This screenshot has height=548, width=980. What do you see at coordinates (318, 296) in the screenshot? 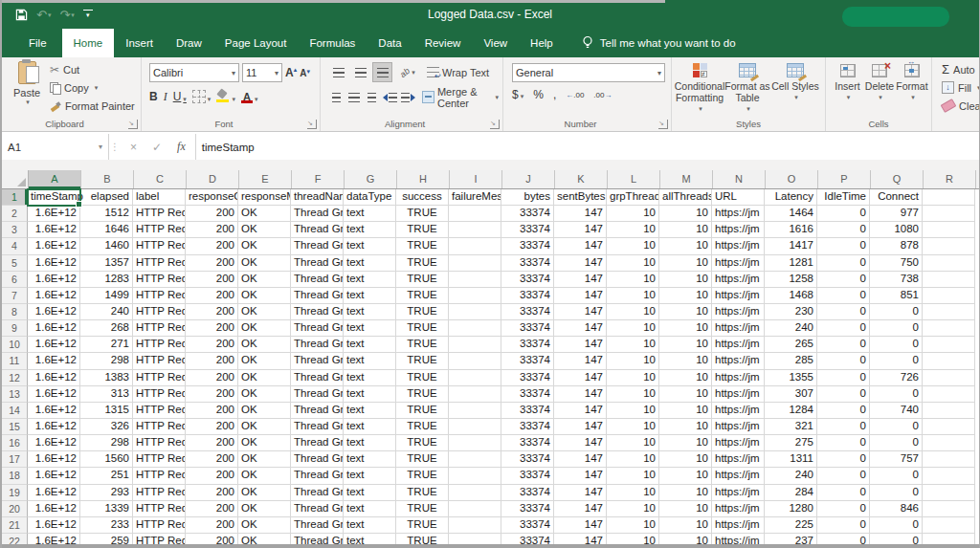
I see `cell-F7: Thread Group` at bounding box center [318, 296].